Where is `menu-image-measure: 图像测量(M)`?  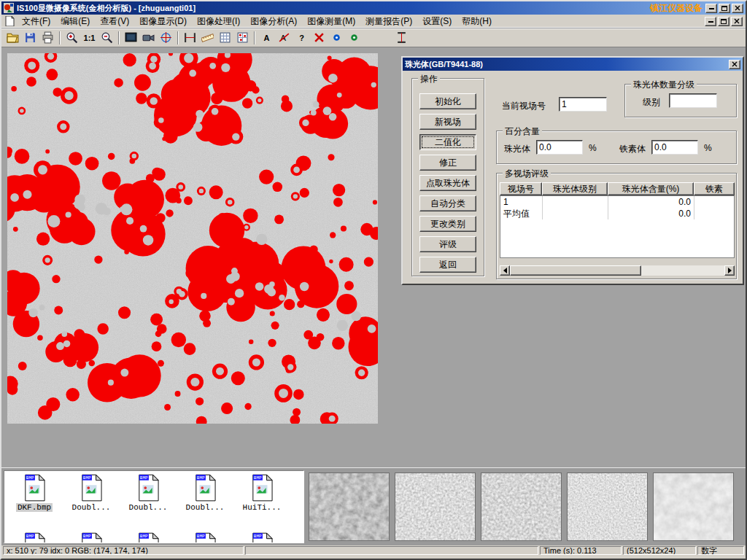
menu-image-measure: 图像测量(M) is located at coordinates (331, 22).